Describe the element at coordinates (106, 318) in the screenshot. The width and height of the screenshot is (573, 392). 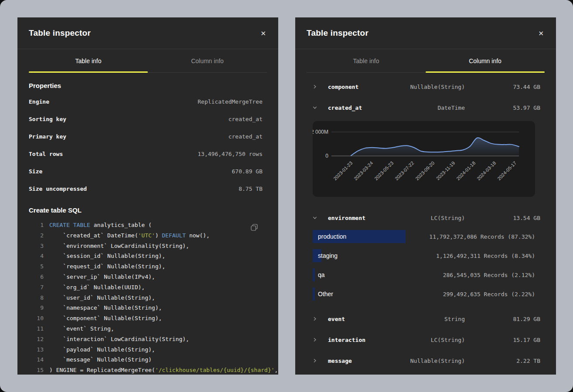
I see `sql-code-text: `component` Nullable(String),` at that location.